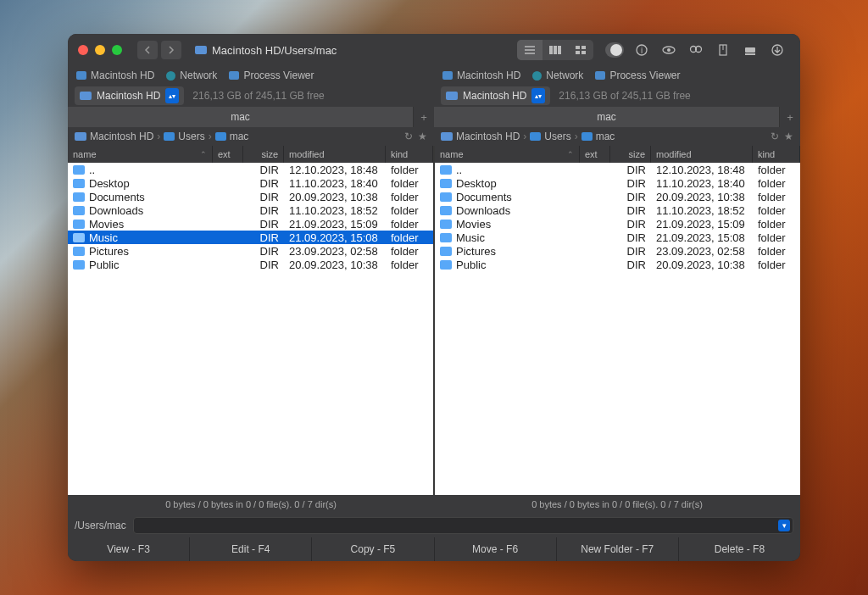 The height and width of the screenshot is (595, 868). Describe the element at coordinates (530, 50) in the screenshot. I see `view-list-button` at that location.